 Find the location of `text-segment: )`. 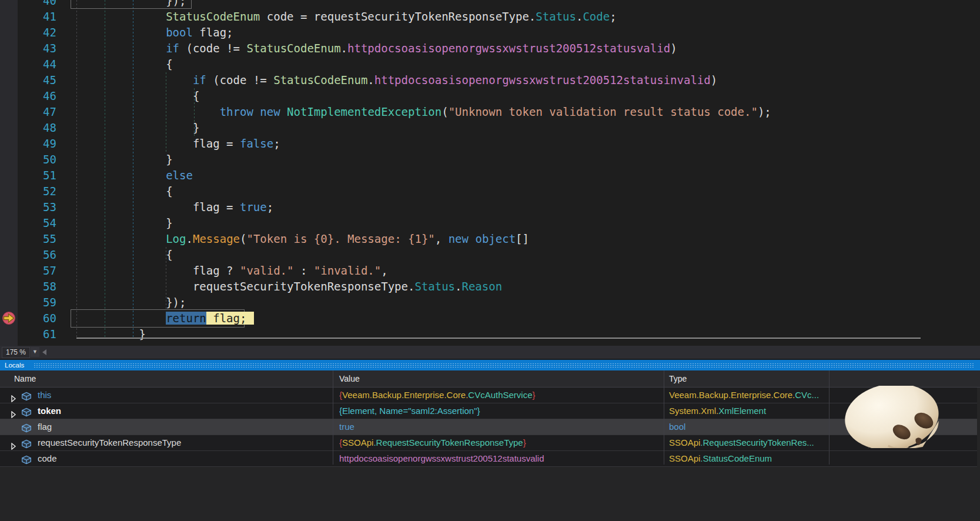

text-segment: ) is located at coordinates (714, 80).